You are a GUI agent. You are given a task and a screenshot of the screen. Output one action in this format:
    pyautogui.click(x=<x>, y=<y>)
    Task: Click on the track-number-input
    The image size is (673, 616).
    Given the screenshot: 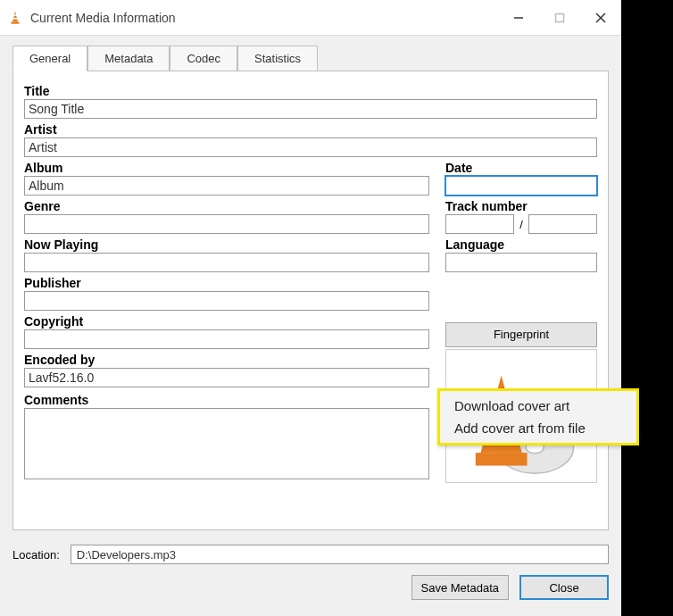 What is the action you would take?
    pyautogui.click(x=480, y=224)
    